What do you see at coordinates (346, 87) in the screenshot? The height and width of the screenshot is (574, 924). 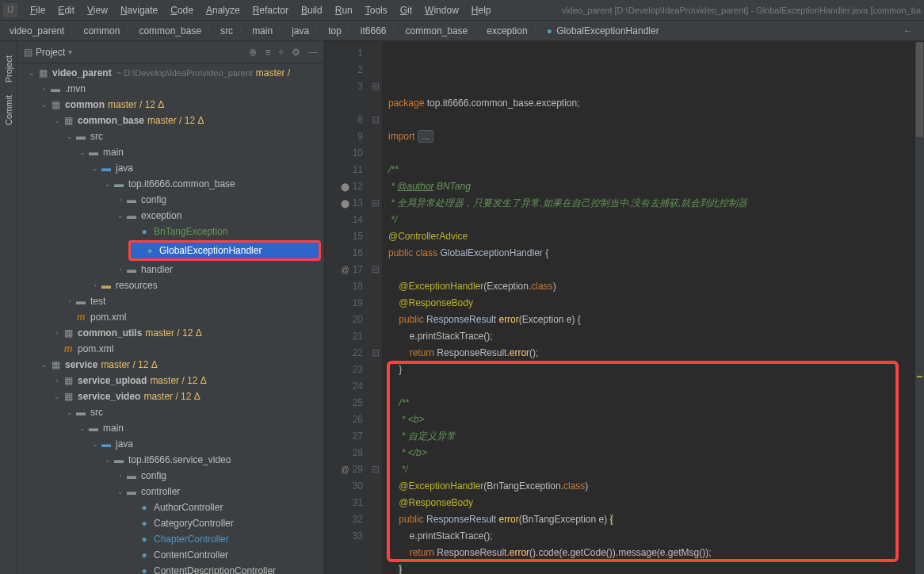 I see `gutter-line: 3` at bounding box center [346, 87].